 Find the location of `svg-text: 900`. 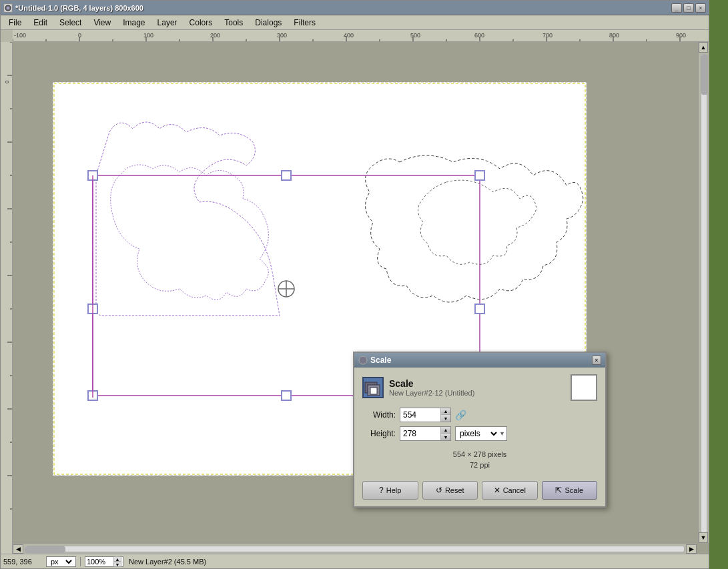

svg-text: 900 is located at coordinates (681, 35).